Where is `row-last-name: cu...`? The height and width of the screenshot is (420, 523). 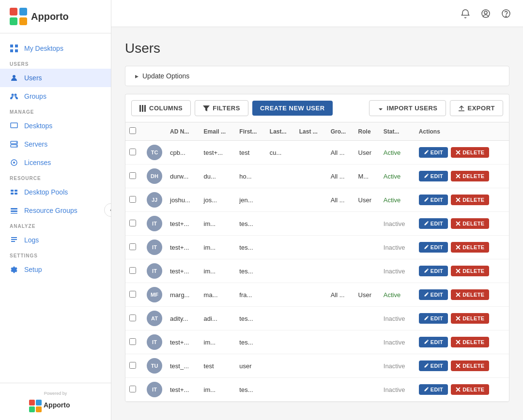
row-last-name: cu... is located at coordinates (281, 153).